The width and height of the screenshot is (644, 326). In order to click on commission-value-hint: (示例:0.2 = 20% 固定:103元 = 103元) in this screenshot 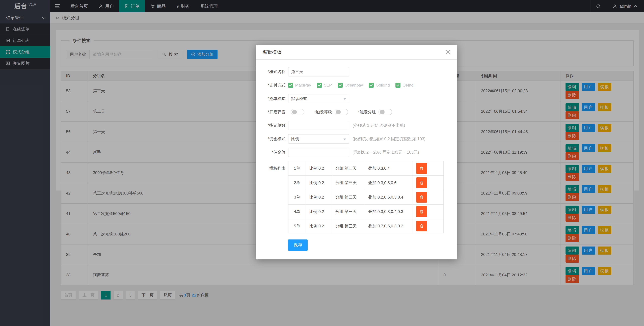, I will do `click(386, 152)`.